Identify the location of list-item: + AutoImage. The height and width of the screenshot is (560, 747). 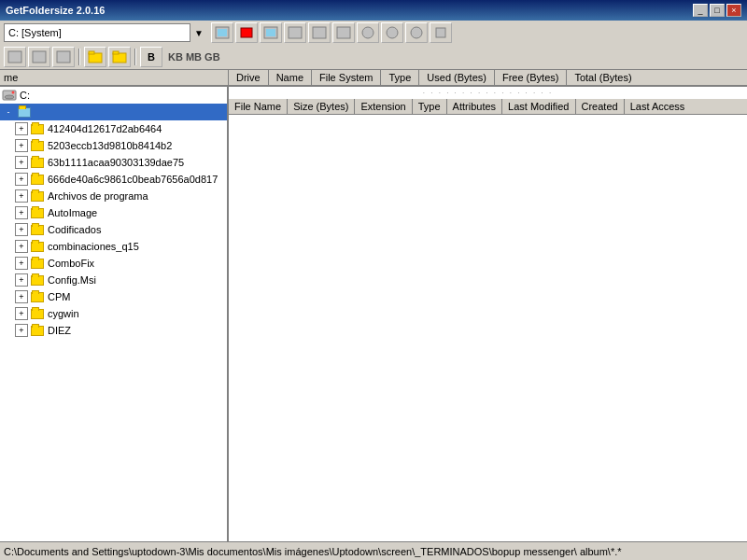
(114, 213).